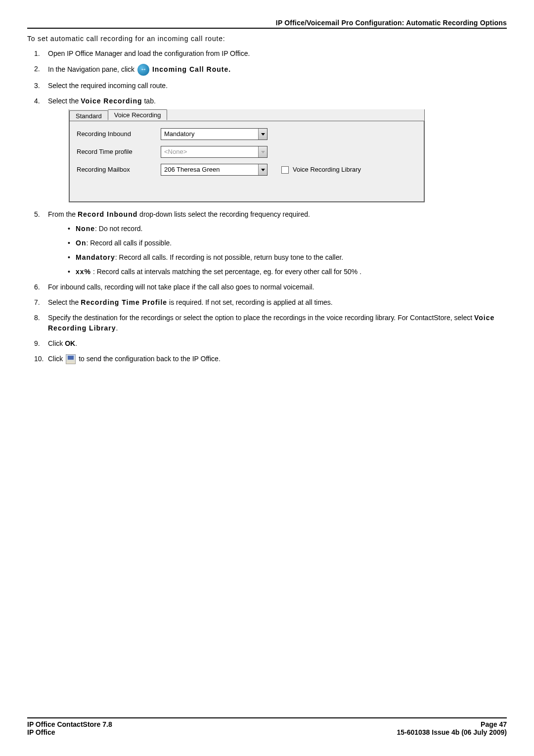 The width and height of the screenshot is (534, 756). Describe the element at coordinates (247, 115) in the screenshot. I see `tabs-bar: Standard Voice Recording` at that location.